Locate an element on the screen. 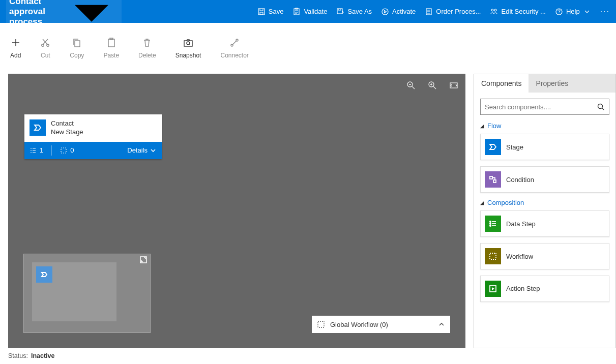 The width and height of the screenshot is (616, 364). minimap-viewport is located at coordinates (74, 292).